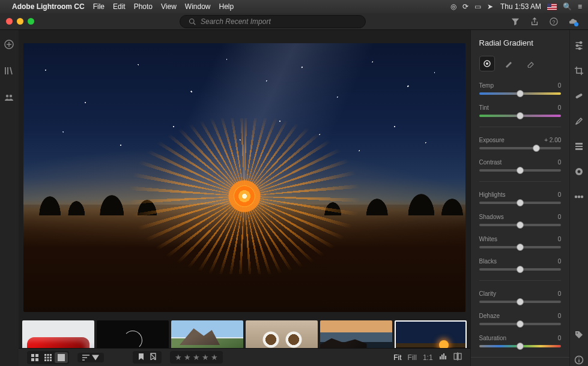  What do you see at coordinates (554, 22) in the screenshot?
I see `help-button: ?` at bounding box center [554, 22].